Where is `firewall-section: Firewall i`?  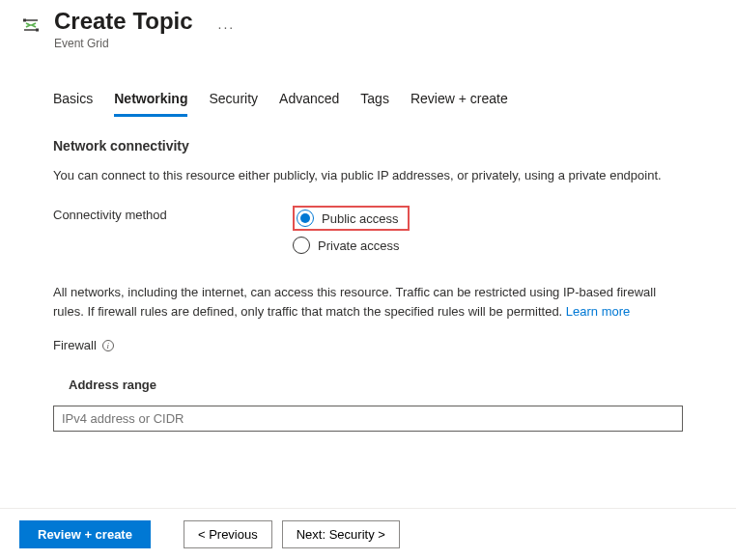 firewall-section: Firewall i is located at coordinates (368, 346).